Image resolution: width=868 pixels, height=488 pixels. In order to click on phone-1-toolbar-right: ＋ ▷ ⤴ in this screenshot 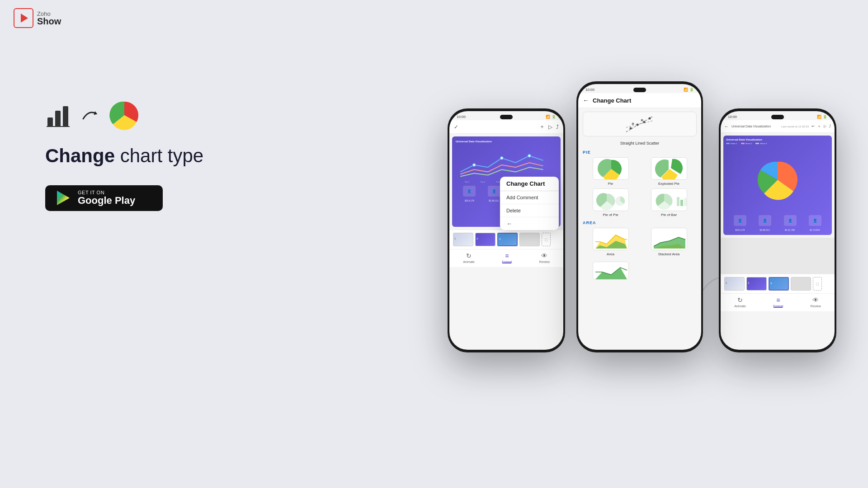, I will do `click(549, 127)`.